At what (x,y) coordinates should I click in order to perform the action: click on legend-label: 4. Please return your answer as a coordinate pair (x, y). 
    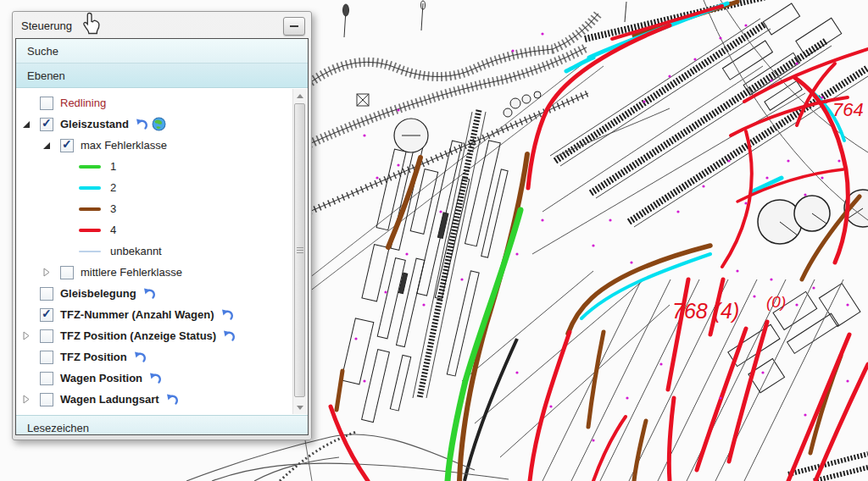
    Looking at the image, I should click on (114, 230).